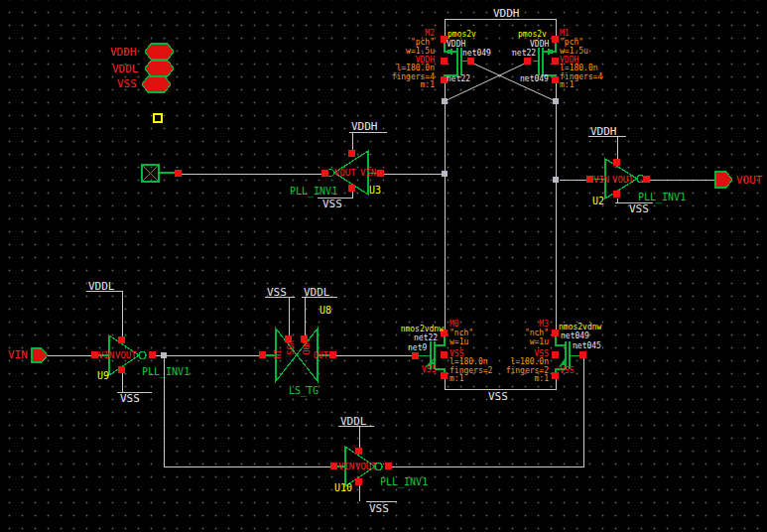  Describe the element at coordinates (375, 191) in the screenshot. I see `u3-name: U3` at that location.